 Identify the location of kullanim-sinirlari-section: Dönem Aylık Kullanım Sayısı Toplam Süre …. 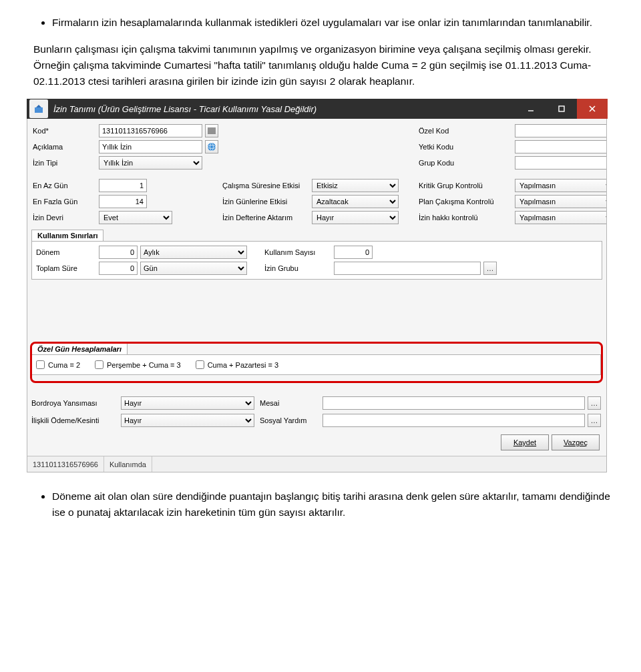
(316, 260).